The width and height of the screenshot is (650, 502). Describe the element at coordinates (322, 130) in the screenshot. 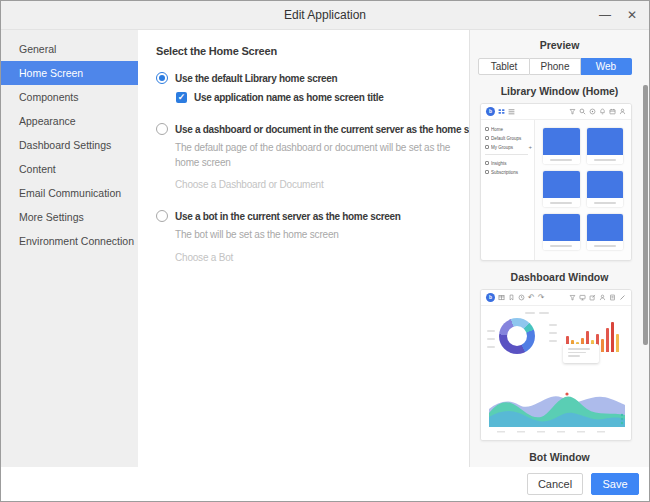

I see `option-label: Use a dashboard or document in the curre…` at that location.